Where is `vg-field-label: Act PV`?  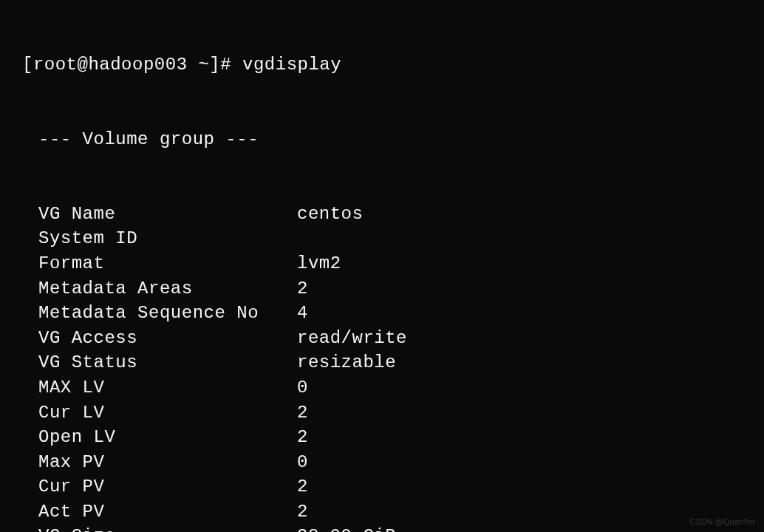
vg-field-label: Act PV is located at coordinates (168, 512).